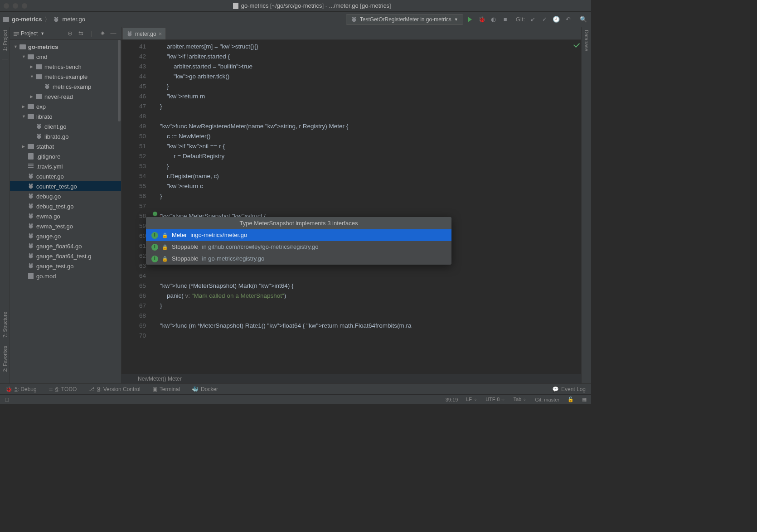 This screenshot has height=532, width=757. I want to click on popup-item: I🔒Stoppable in go-metrics/registry.go, so click(299, 259).